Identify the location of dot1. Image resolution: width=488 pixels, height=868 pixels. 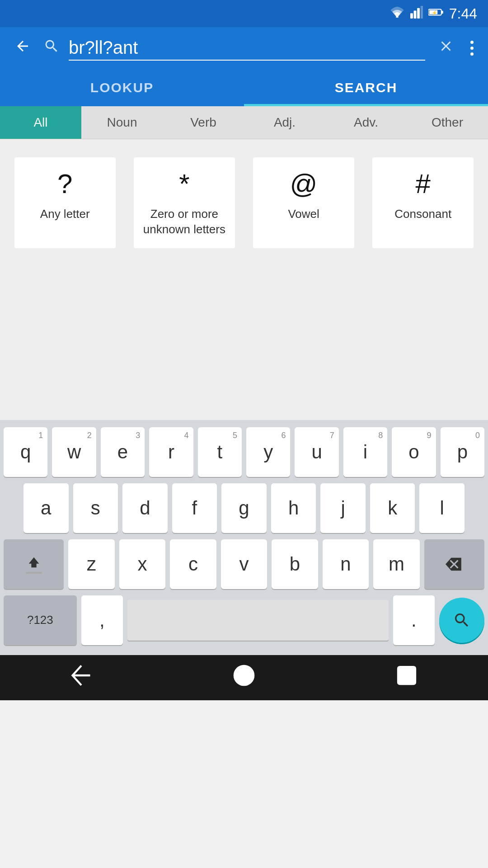
(472, 42).